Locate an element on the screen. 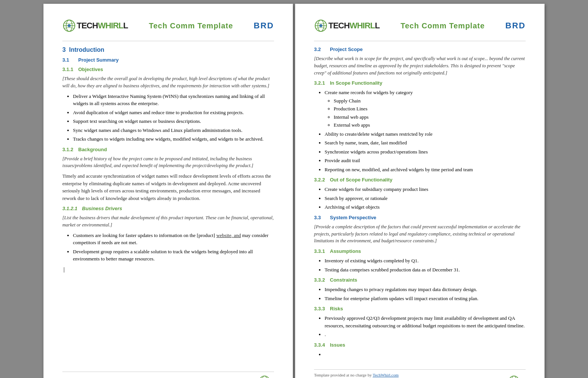 Image resolution: width=588 pixels, height=378 pixels. section-3-3-4-label: Issues is located at coordinates (337, 345).